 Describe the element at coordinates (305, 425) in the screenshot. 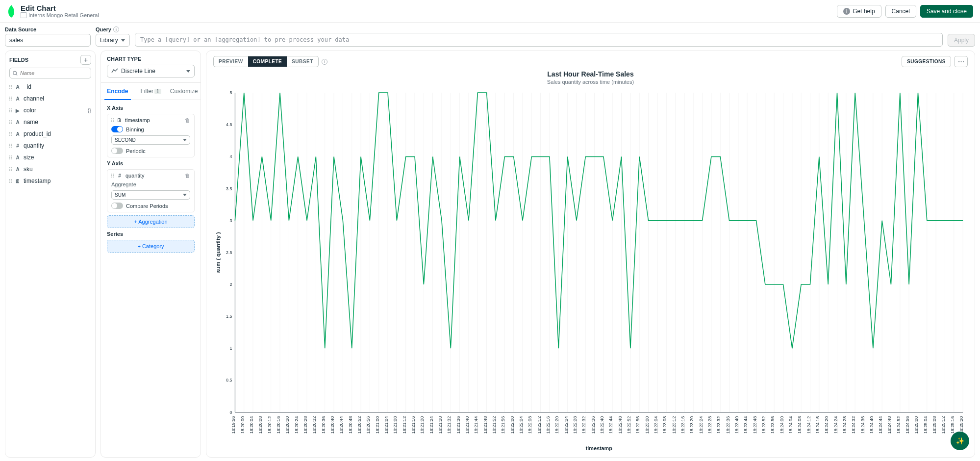

I see `svg-text: 18:20:28` at that location.